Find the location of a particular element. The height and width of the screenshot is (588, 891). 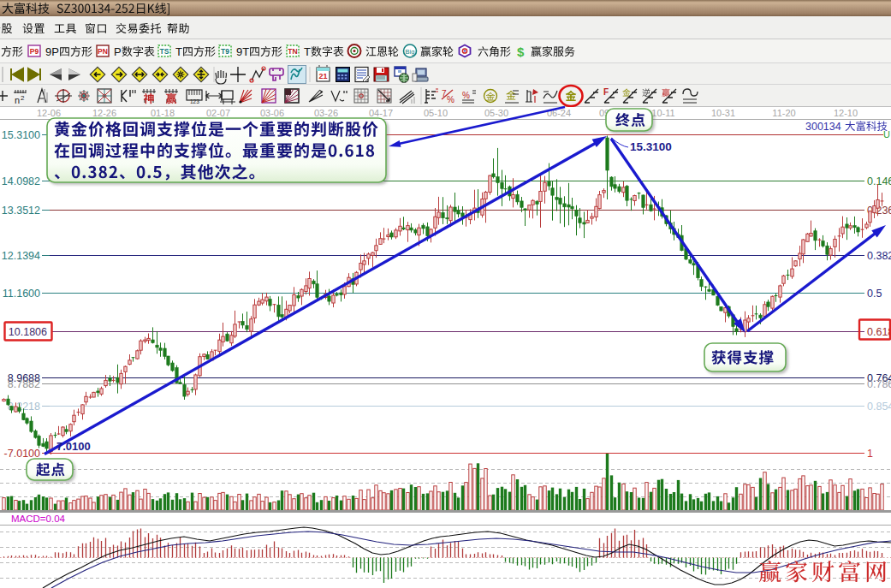

svg-text: 123 is located at coordinates (195, 101).